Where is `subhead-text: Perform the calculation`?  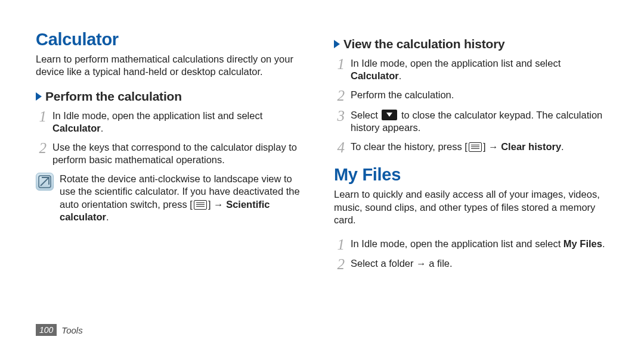 subhead-text: Perform the calculation is located at coordinates (113, 96).